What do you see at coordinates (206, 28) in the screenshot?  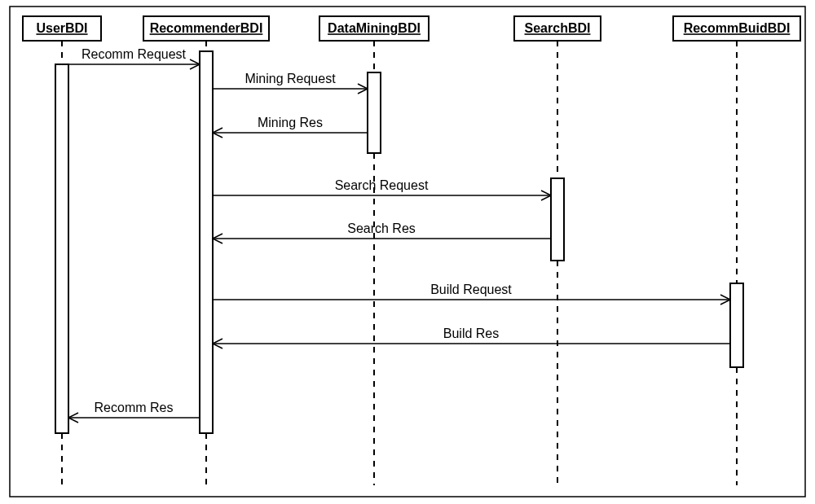 I see `participant-recommender: RecommenderBDI` at bounding box center [206, 28].